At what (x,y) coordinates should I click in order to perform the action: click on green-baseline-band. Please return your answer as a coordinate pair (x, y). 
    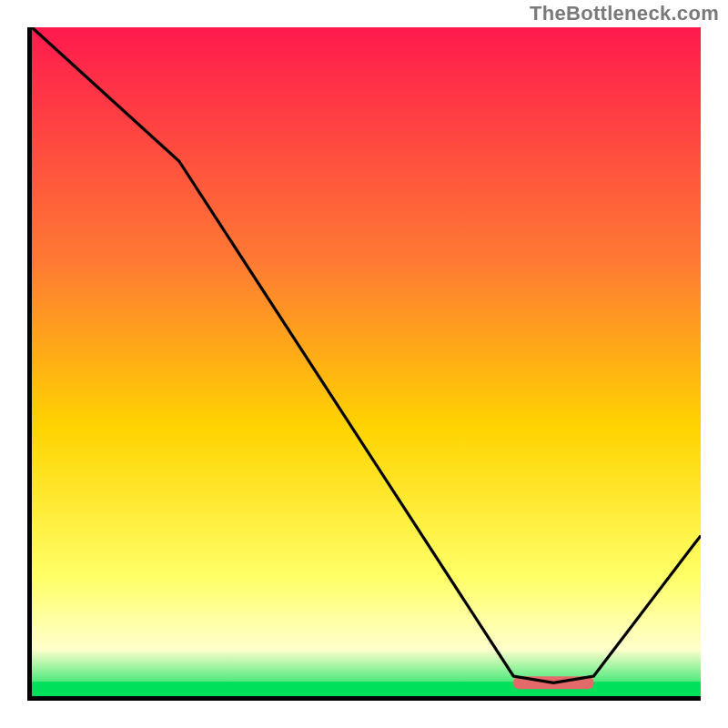
    Looking at the image, I should click on (366, 689).